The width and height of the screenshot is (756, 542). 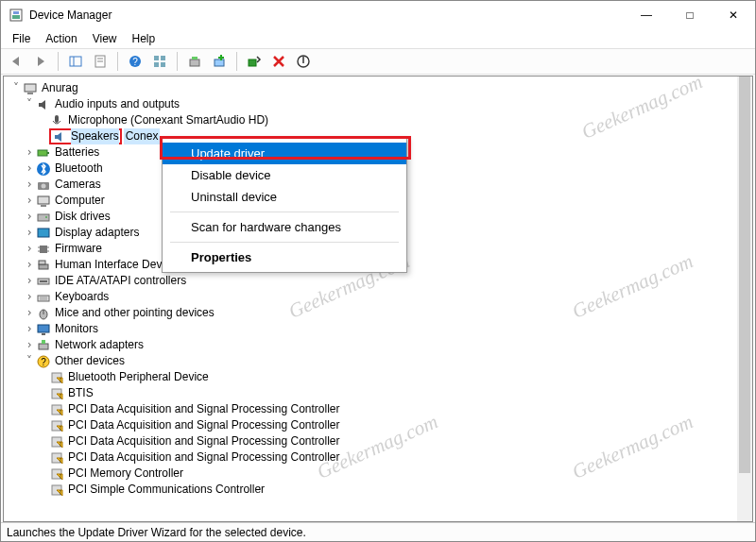 What do you see at coordinates (135, 61) in the screenshot?
I see `help-button: ?` at bounding box center [135, 61].